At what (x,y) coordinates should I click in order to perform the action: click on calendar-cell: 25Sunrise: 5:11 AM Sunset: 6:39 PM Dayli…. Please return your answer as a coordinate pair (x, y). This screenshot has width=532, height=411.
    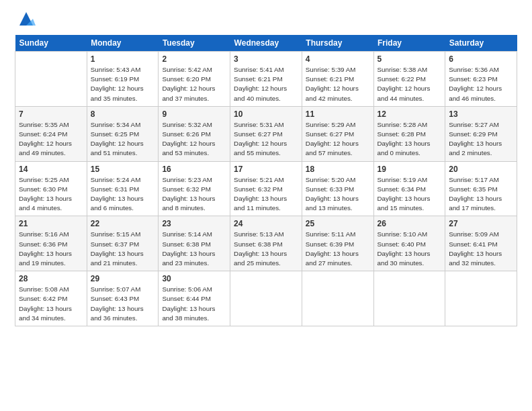
    Looking at the image, I should click on (337, 244).